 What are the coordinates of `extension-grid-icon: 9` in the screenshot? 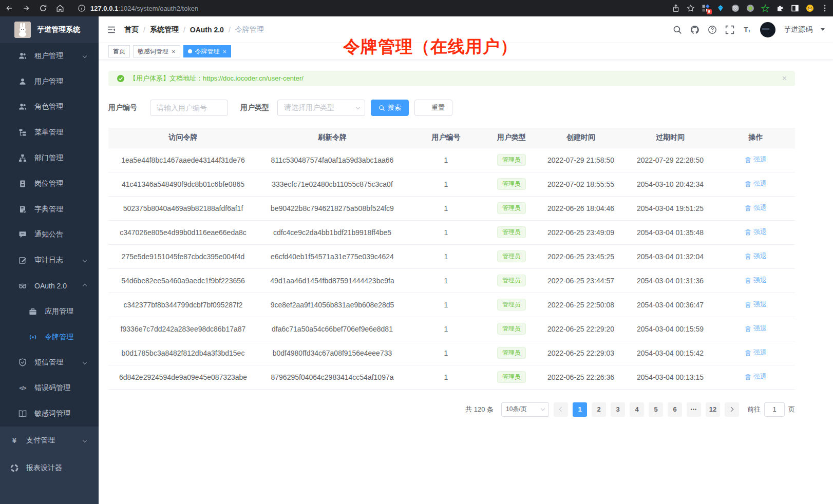 It's located at (706, 8).